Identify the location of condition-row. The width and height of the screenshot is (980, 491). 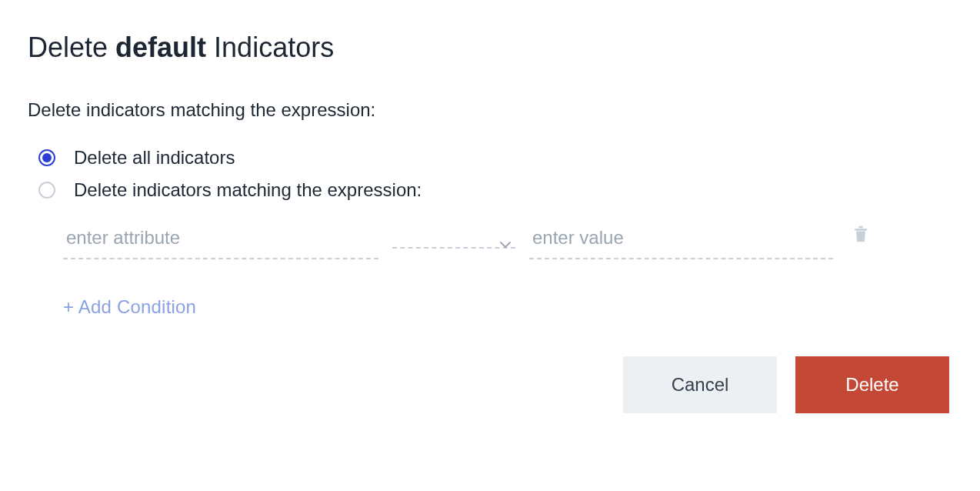
(508, 240).